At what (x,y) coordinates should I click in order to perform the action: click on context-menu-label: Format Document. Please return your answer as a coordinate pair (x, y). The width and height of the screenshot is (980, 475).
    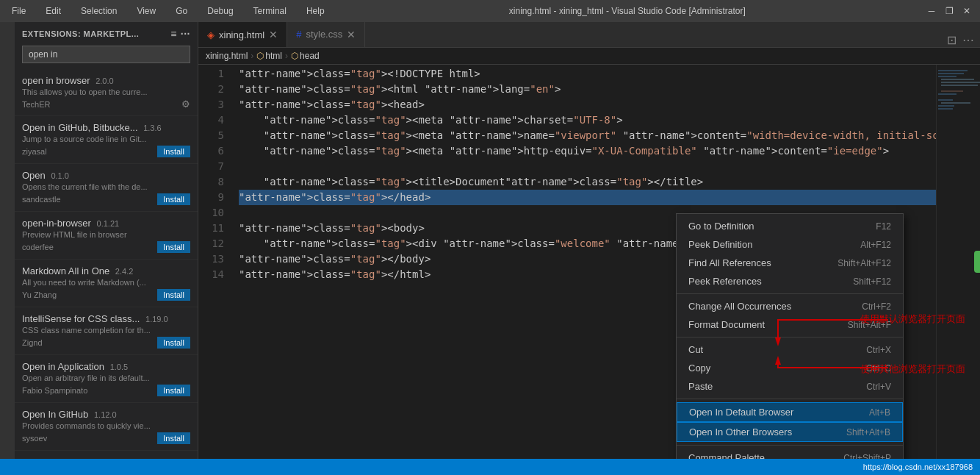
    Looking at the image, I should click on (727, 325).